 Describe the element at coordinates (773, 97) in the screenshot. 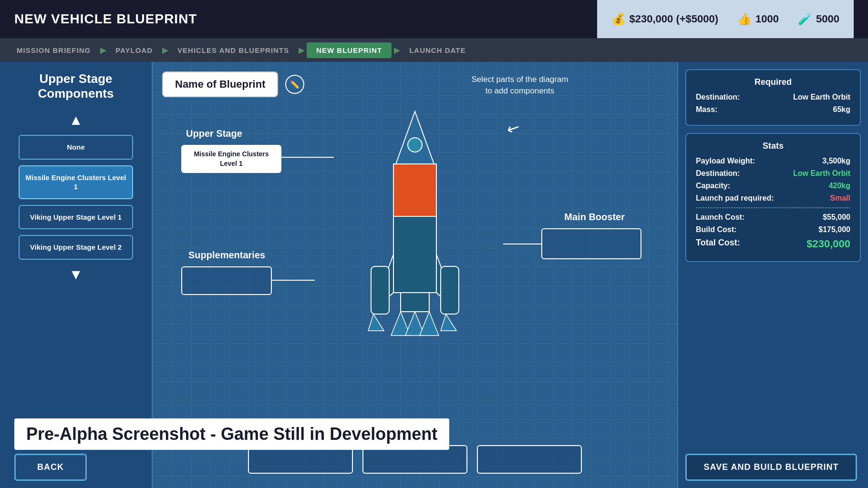

I see `required-destination-row: Destination: Low Earth Orbit` at that location.